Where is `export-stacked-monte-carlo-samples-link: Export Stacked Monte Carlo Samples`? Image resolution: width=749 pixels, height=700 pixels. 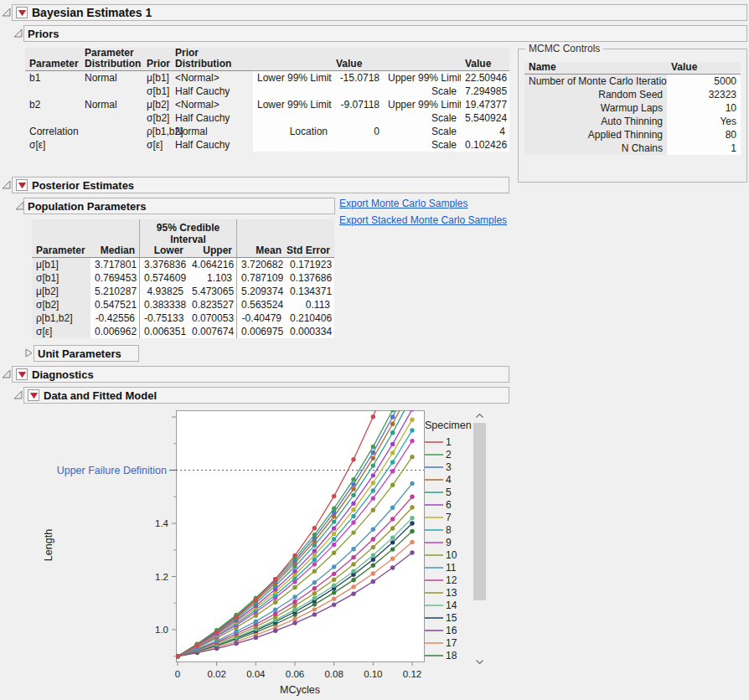
export-stacked-monte-carlo-samples-link: Export Stacked Monte Carlo Samples is located at coordinates (423, 220).